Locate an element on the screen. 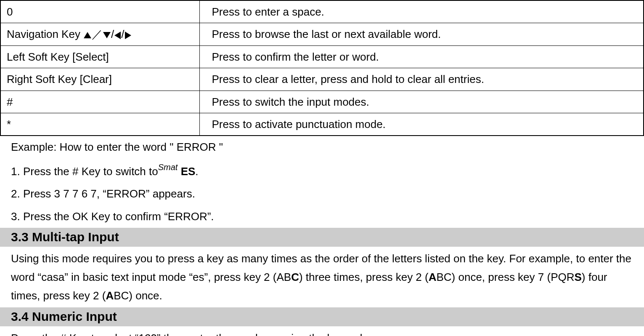 This screenshot has width=644, height=336. example-step-3: 3. Press the OK Key to confirm “ERROR”. is located at coordinates (322, 217).